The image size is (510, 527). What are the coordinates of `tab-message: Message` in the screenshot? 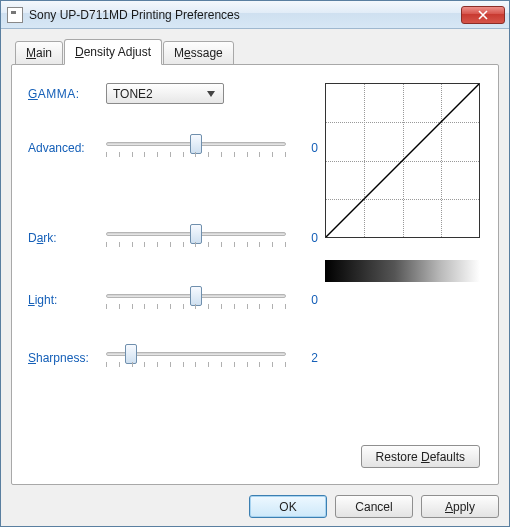 It's located at (198, 53).